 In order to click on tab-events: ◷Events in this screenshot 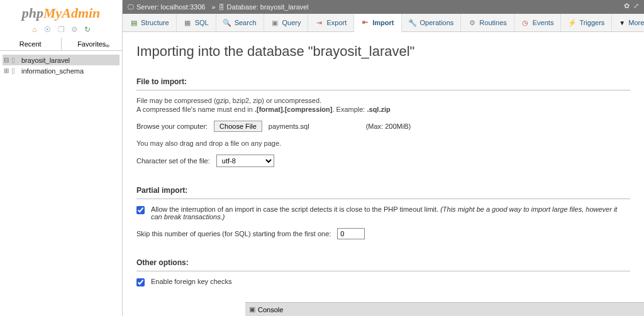, I will do `click(538, 23)`.